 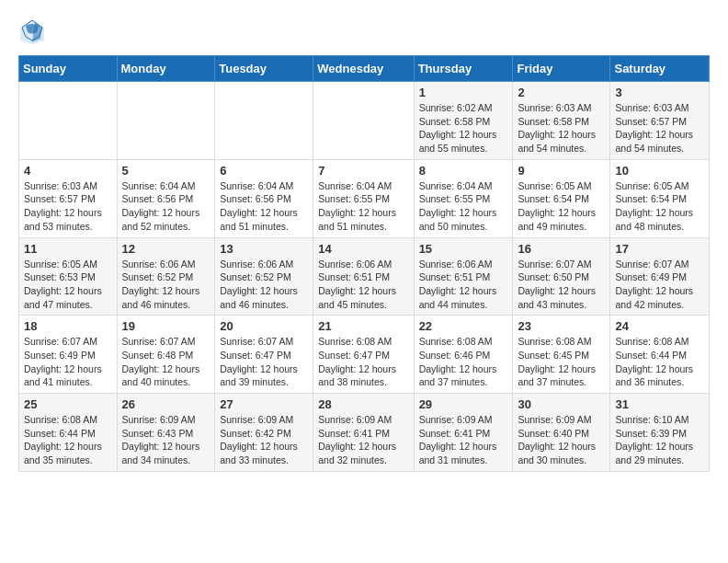 I want to click on calendar-week-2: 4Sunrise: 6:03 AM Sunset: 6:57 PM Daylig…, so click(x=364, y=199).